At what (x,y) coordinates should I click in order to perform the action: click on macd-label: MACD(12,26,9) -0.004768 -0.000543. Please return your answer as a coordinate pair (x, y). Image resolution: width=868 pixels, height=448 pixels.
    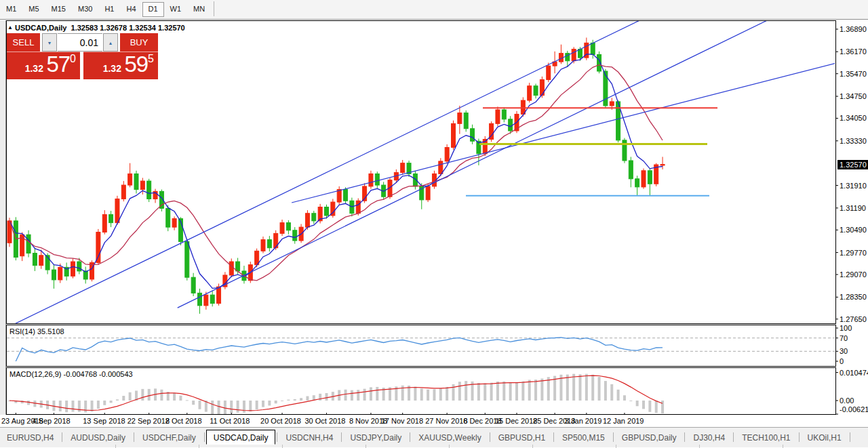
    Looking at the image, I should click on (71, 374).